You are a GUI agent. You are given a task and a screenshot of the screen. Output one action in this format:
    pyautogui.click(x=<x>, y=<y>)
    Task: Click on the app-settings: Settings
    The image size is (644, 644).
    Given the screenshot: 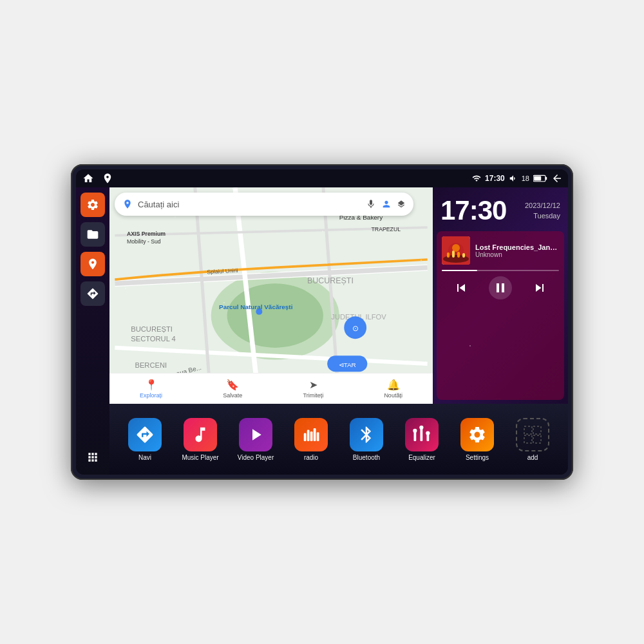 What is the action you would take?
    pyautogui.click(x=477, y=439)
    